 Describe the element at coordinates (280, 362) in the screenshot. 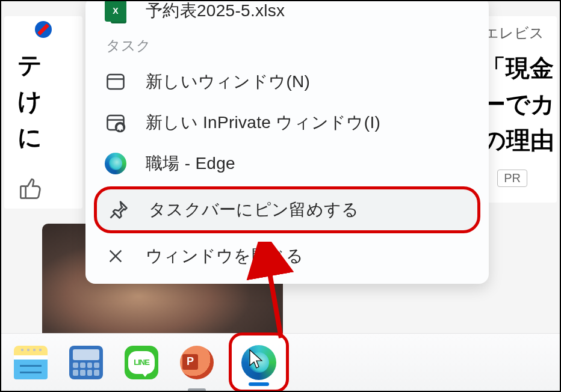

I see `taskbar: LINE` at that location.